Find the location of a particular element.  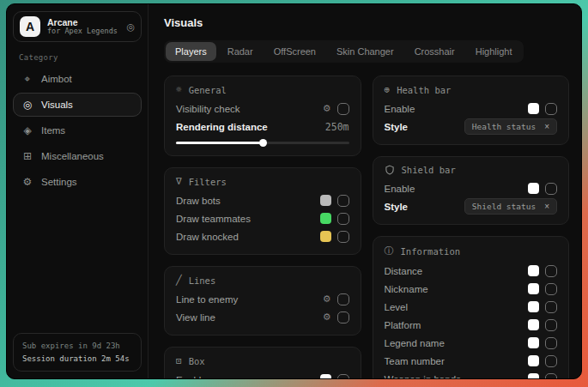

sidebar-item-aimbot: ⌖ Aimbot is located at coordinates (77, 79).